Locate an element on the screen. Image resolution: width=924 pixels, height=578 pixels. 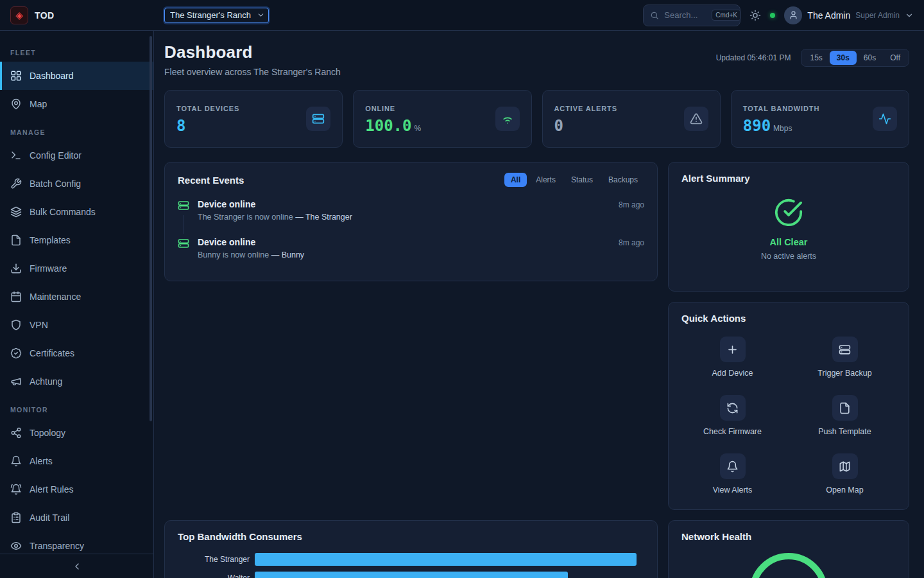
check-firmware-button: Check Firmware is located at coordinates (733, 416).